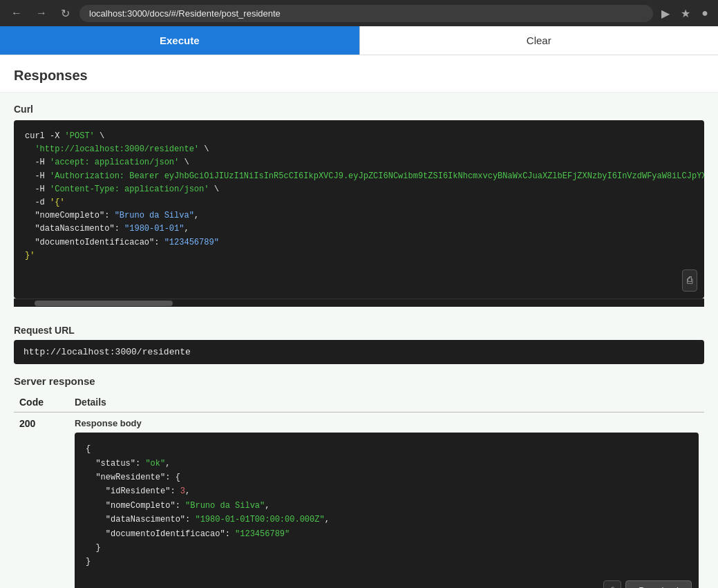 Image resolution: width=718 pixels, height=588 pixels. Describe the element at coordinates (41, 402) in the screenshot. I see `code-column-header: Code` at that location.